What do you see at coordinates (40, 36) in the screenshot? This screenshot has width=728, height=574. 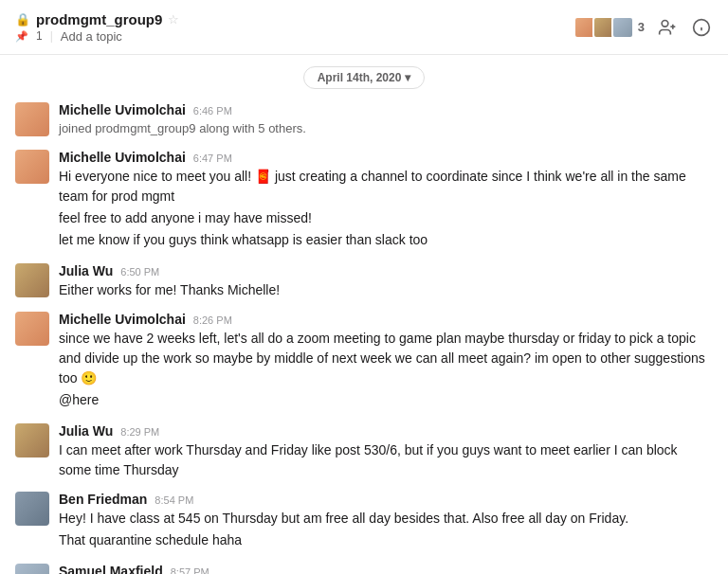 I see `pin-count: 1` at bounding box center [40, 36].